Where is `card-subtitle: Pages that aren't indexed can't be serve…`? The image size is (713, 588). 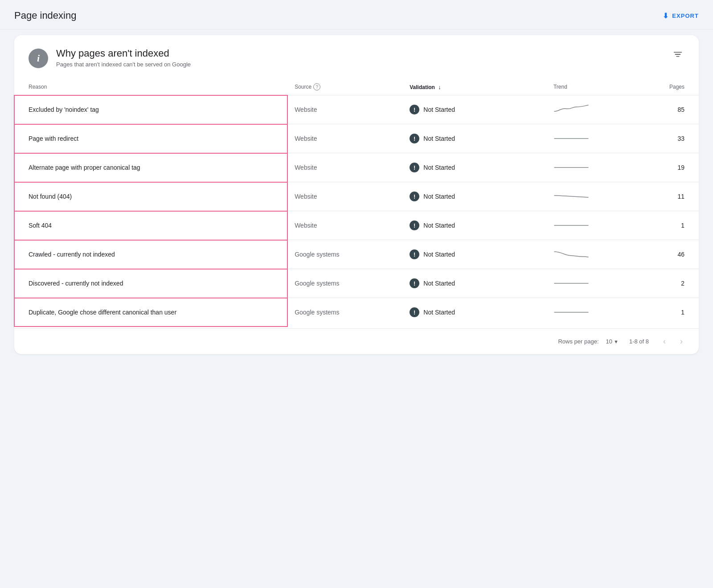 card-subtitle: Pages that aren't indexed can't be serve… is located at coordinates (123, 64).